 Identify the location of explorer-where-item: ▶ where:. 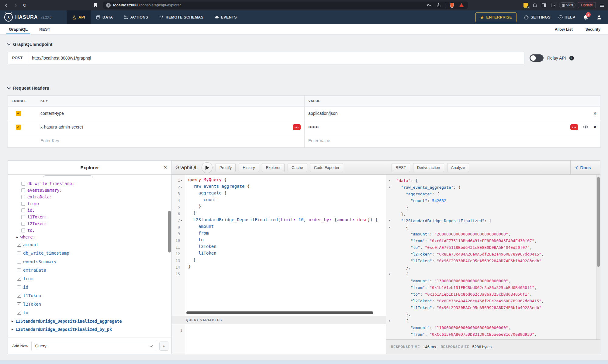
(90, 237).